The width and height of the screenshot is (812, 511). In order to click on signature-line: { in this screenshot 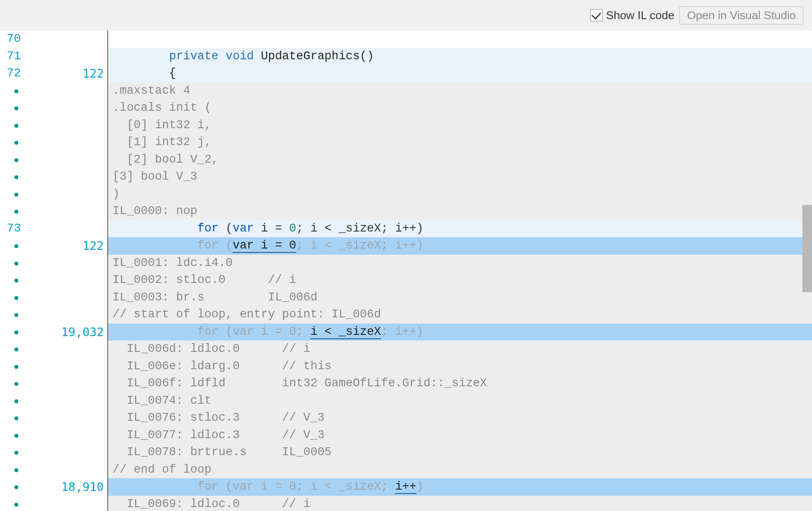, I will do `click(460, 74)`.